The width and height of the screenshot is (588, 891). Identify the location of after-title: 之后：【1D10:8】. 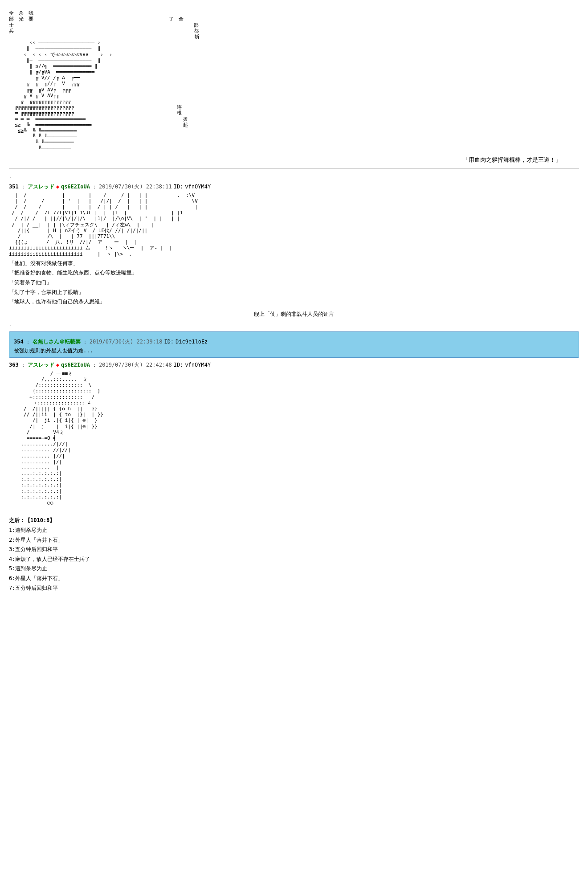
(294, 521).